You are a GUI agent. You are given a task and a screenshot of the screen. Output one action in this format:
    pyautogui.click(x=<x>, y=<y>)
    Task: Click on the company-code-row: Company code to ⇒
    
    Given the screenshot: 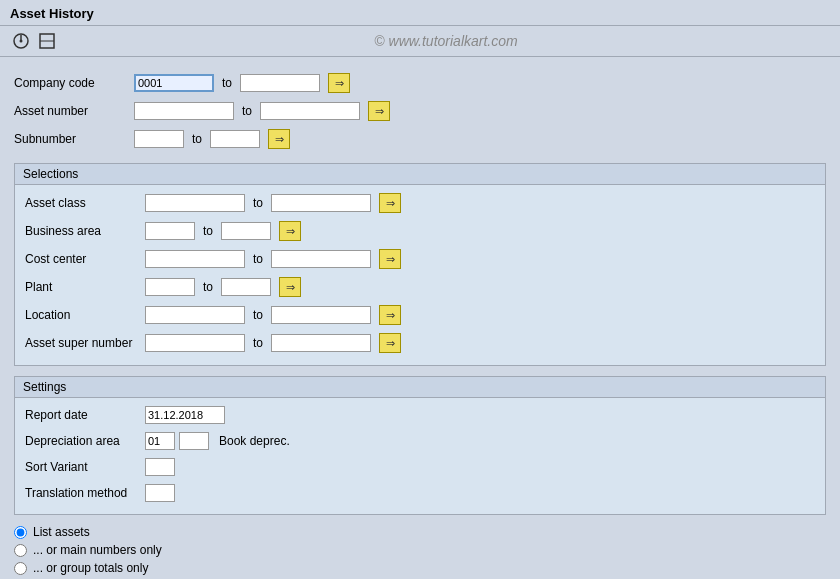 What is the action you would take?
    pyautogui.click(x=420, y=83)
    